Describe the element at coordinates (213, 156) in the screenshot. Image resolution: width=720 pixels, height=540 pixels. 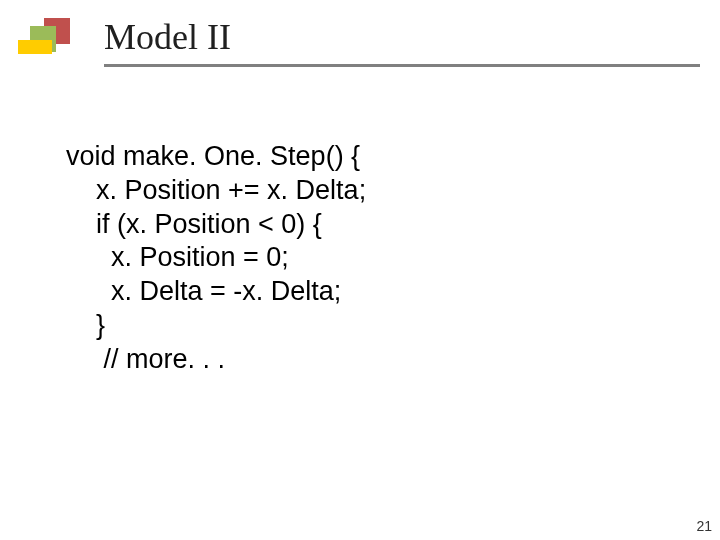
I see `code-line: void make. One. Step() {` at that location.